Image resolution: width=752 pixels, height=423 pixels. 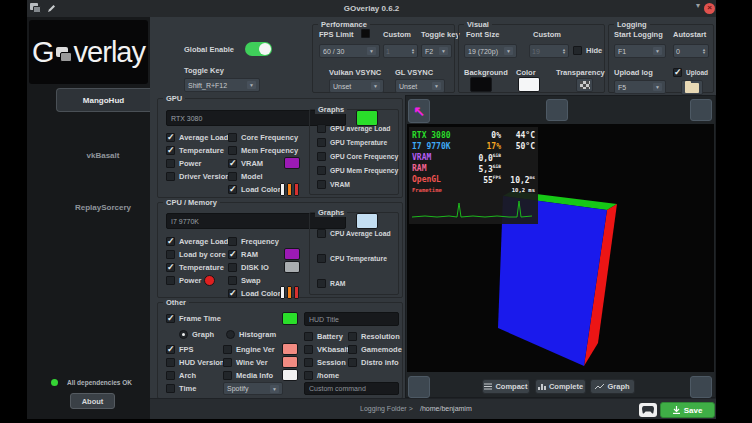 I want to click on custom-command-input, so click(x=352, y=388).